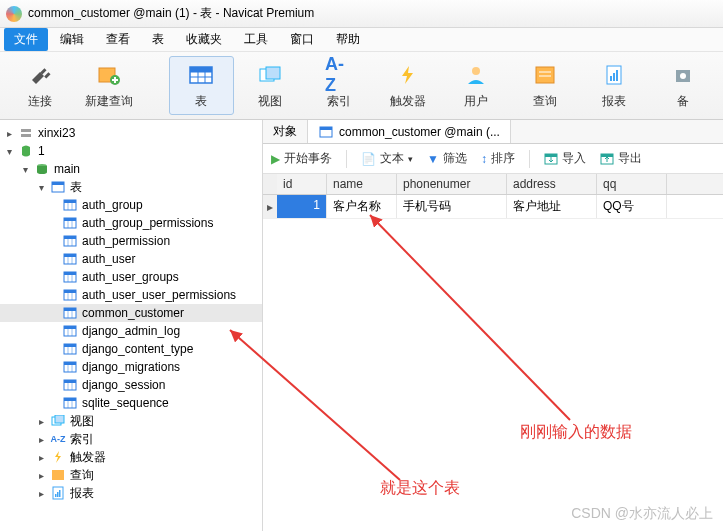 The height and width of the screenshot is (531, 723). What do you see at coordinates (302, 184) in the screenshot?
I see `column-header: id` at bounding box center [302, 184].